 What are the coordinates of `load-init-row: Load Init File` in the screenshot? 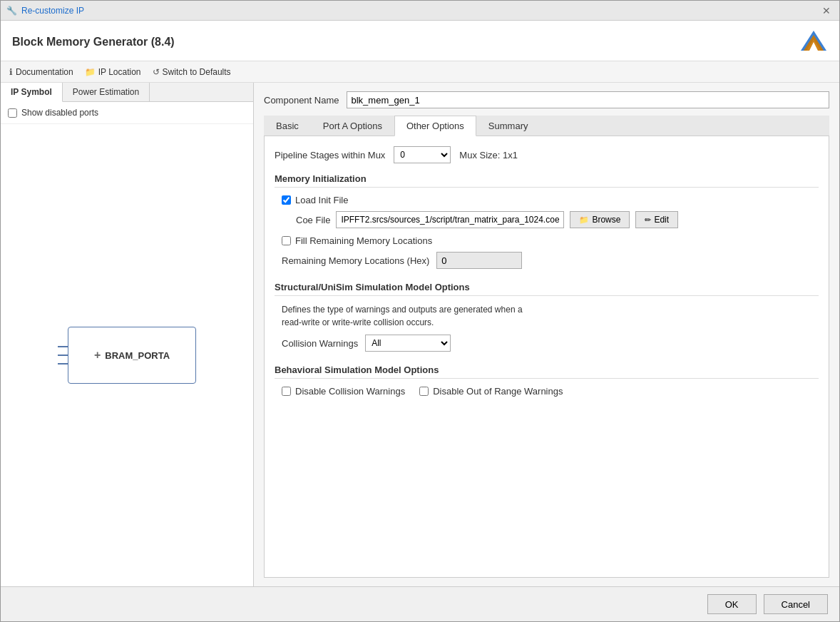 It's located at (546, 200).